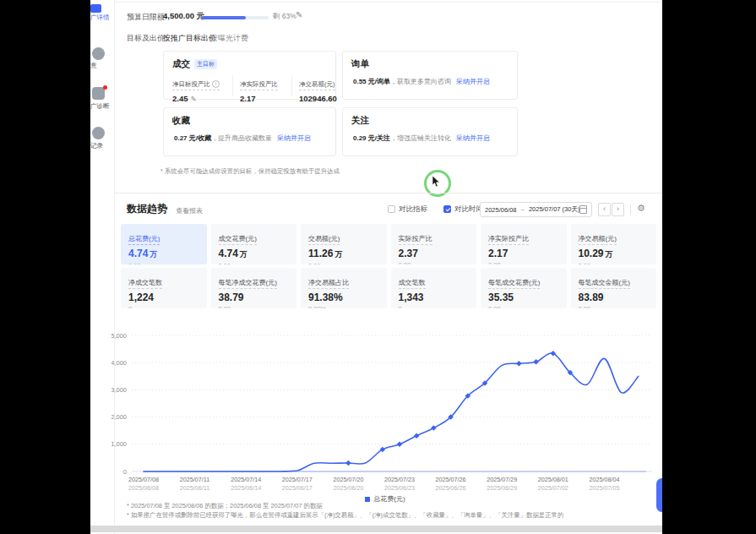 This screenshot has height=534, width=756. I want to click on metric-card-7: 每笔净成交花费(元)38.790.00, so click(254, 288).